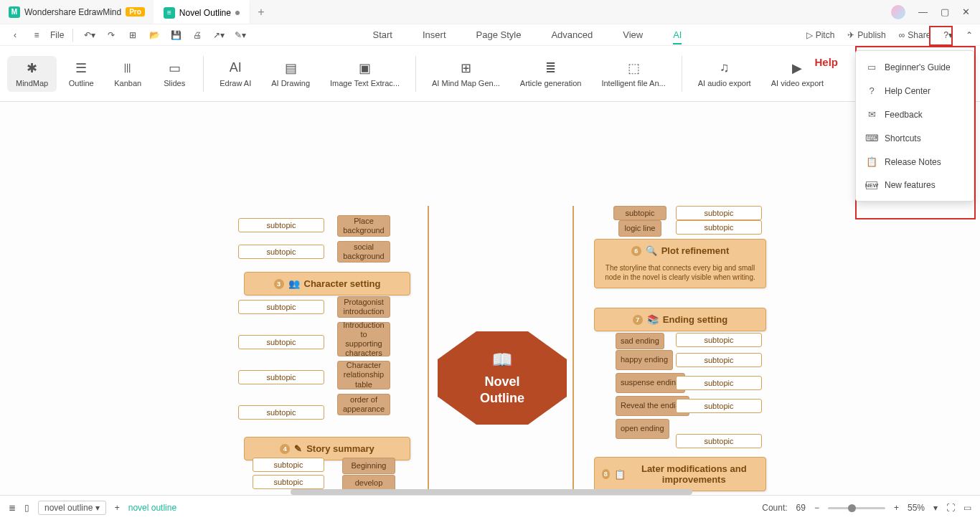 This screenshot has height=520, width=980. What do you see at coordinates (719, 360) in the screenshot?
I see `subtopic-happy: subtopic` at bounding box center [719, 360].